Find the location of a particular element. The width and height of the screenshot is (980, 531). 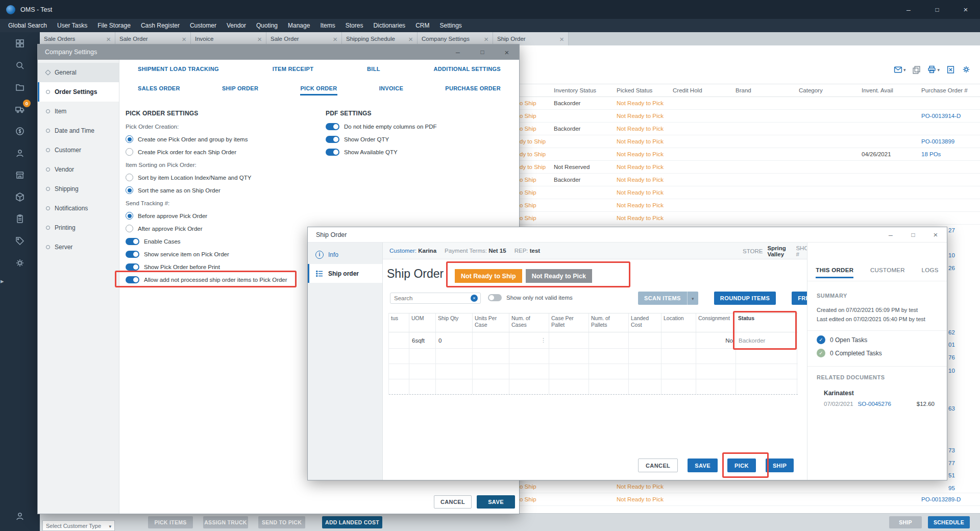

column-header: UOM is located at coordinates (423, 323).